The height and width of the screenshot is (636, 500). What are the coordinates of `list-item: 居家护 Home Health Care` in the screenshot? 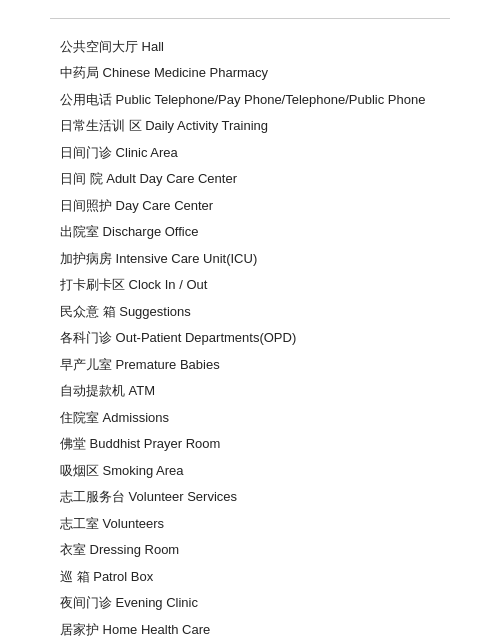 It's located at (250, 626).